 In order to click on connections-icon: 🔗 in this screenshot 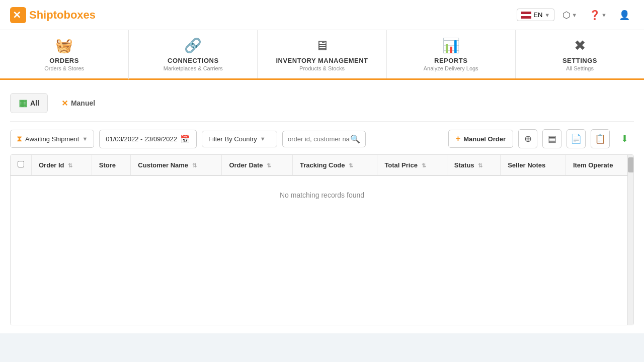, I will do `click(193, 45)`.